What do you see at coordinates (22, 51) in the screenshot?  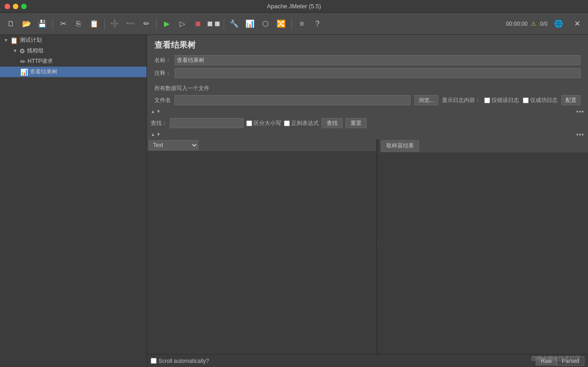 I see `thread-group-icon: ⚙` at bounding box center [22, 51].